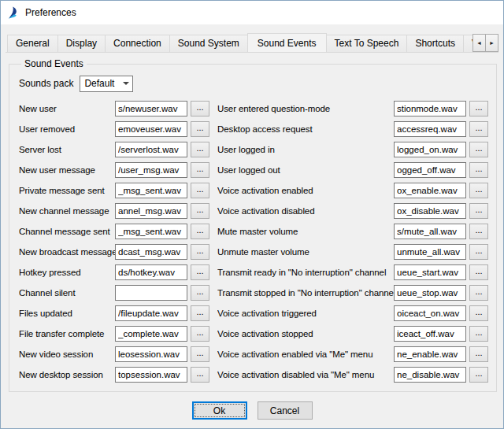 The image size is (504, 429). What do you see at coordinates (306, 170) in the screenshot?
I see `sound-event-label: User logged out` at bounding box center [306, 170].